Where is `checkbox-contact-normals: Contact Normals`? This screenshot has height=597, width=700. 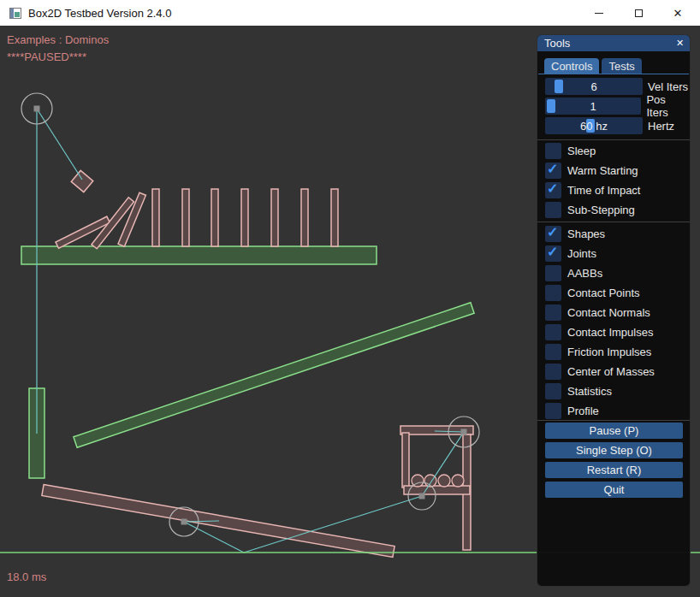 checkbox-contact-normals: Contact Normals is located at coordinates (618, 313).